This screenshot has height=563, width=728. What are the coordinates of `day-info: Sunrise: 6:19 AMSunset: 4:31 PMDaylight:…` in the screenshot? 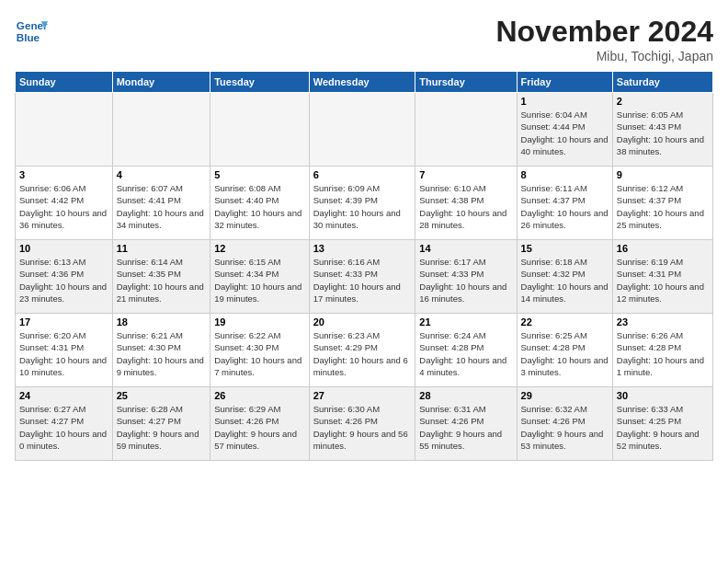 It's located at (663, 280).